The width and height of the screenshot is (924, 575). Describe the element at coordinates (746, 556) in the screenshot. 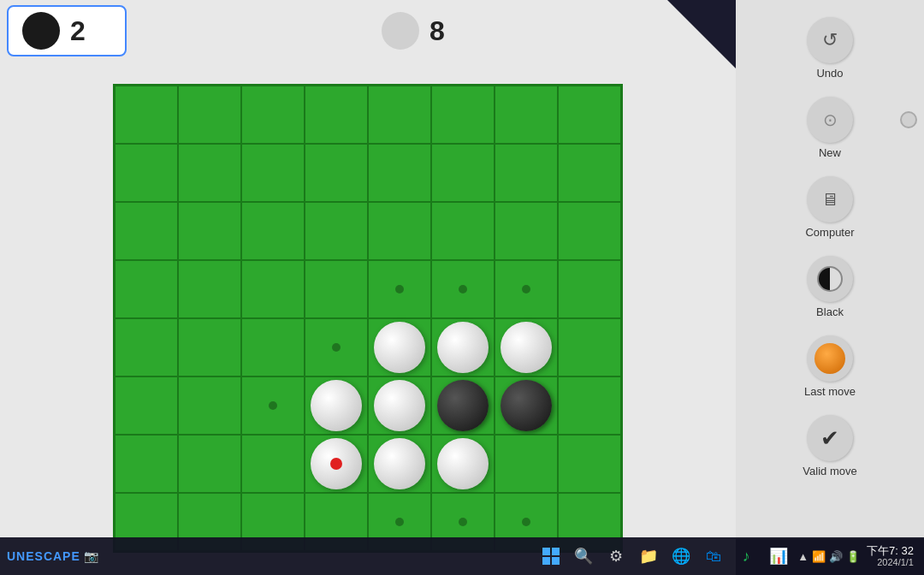

I see `spotify-button: ♪` at that location.